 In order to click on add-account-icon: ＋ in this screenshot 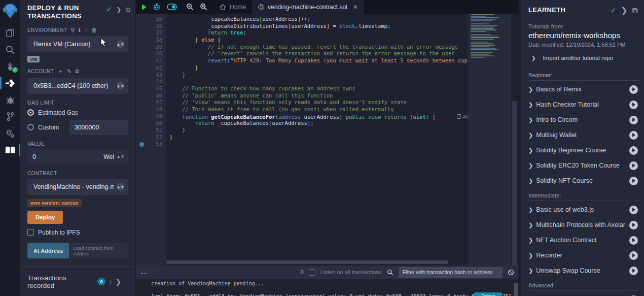, I will do `click(60, 71)`.